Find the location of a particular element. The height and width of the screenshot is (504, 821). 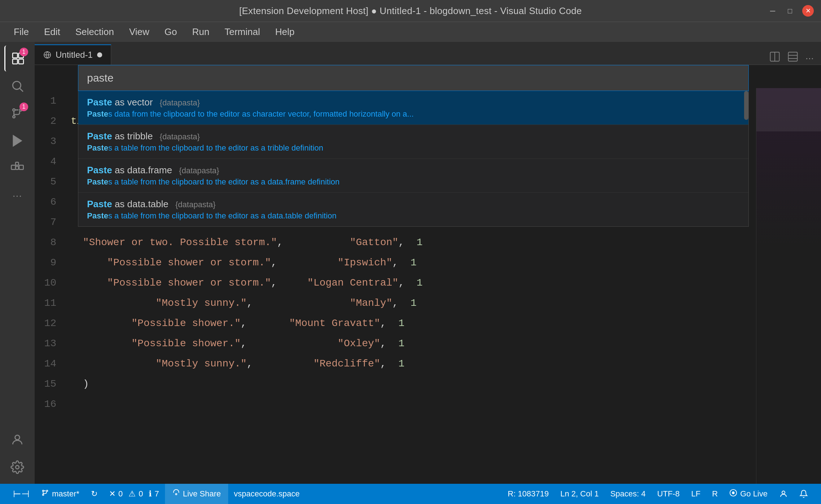

encoding-value: UTF-8 is located at coordinates (668, 494).